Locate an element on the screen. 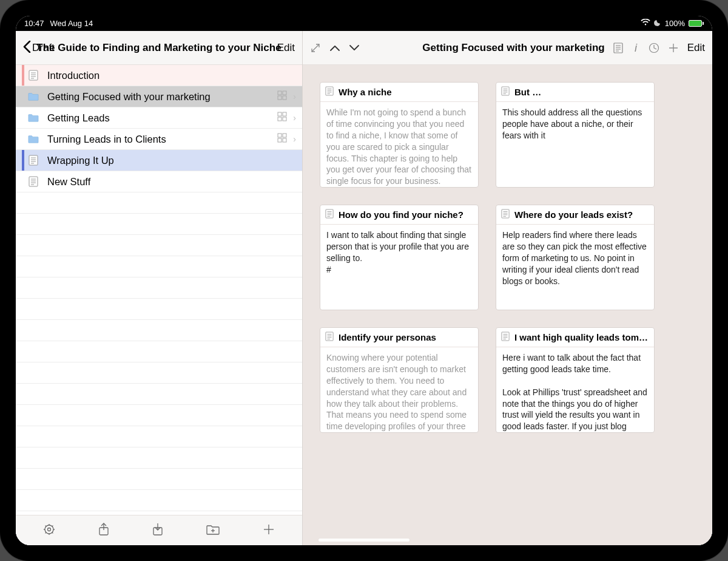  card-find-niche: How do you find your niche? I want to ta… is located at coordinates (399, 257).